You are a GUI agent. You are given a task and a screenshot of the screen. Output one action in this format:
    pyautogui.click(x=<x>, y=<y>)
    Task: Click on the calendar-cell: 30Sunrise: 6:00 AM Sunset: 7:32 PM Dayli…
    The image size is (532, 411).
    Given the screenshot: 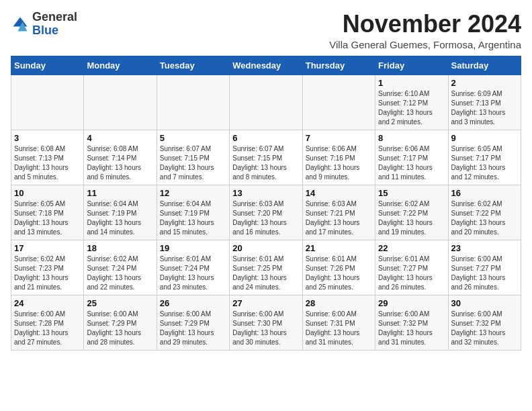 What is the action you would take?
    pyautogui.click(x=484, y=322)
    